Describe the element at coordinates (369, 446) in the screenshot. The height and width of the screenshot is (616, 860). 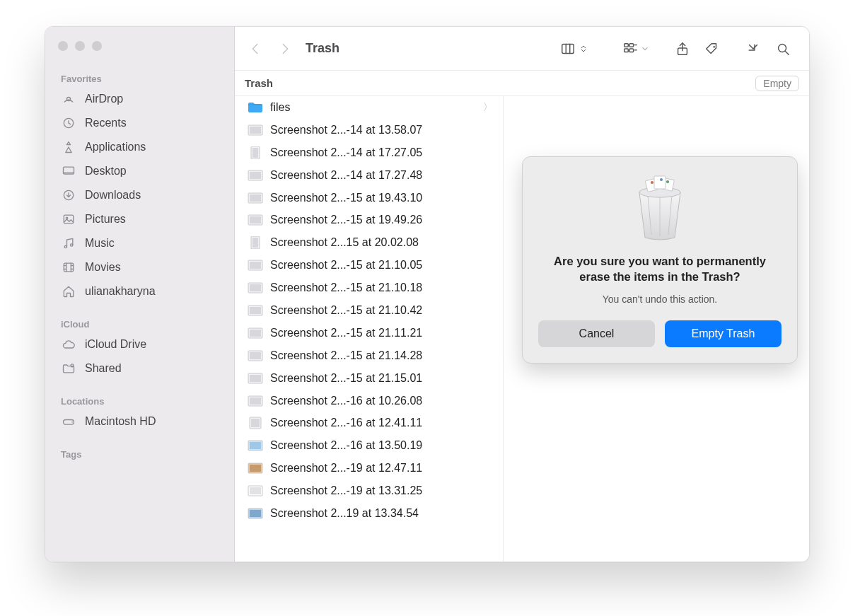
I see `file-row: Screenshot 2...-16 at 13.50.19` at that location.